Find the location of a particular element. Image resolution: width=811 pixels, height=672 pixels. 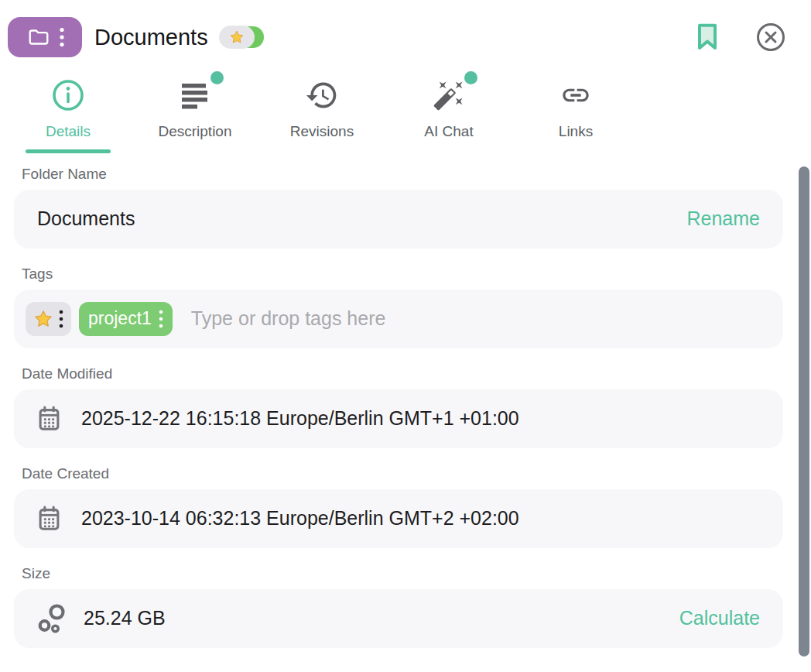

tag-text: project1 is located at coordinates (120, 319).